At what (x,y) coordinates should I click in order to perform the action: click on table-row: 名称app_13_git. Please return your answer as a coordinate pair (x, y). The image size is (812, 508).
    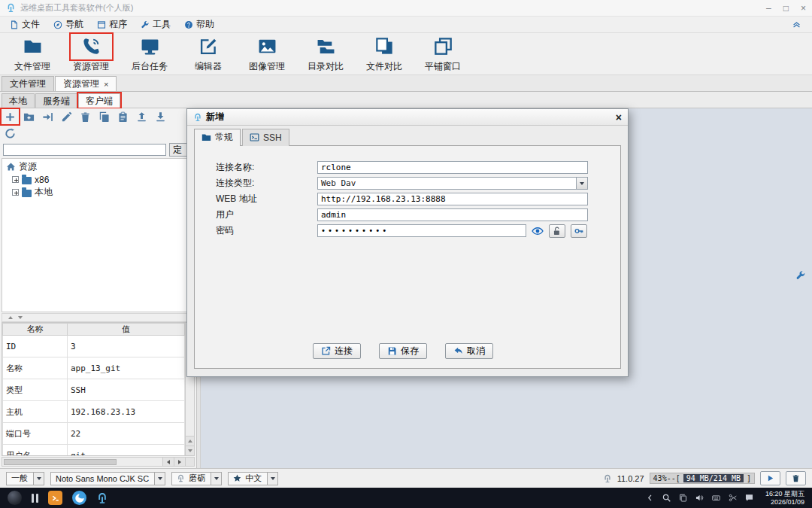
    Looking at the image, I should click on (94, 369).